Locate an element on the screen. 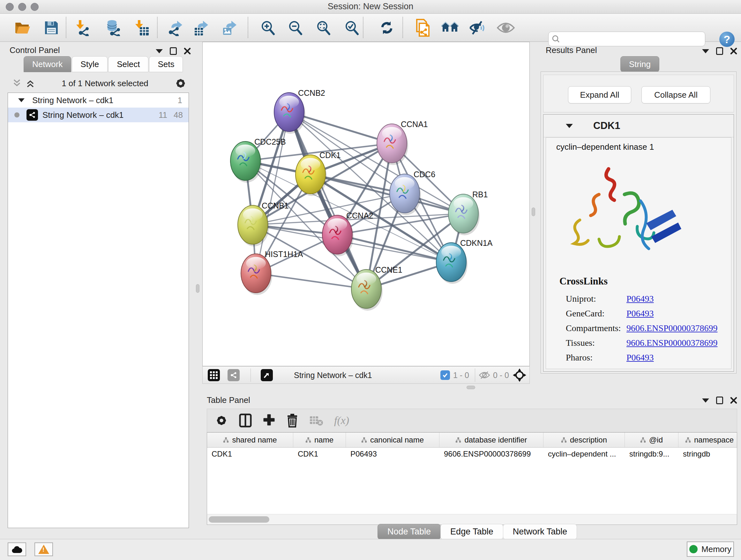  tab-string: String is located at coordinates (640, 64).